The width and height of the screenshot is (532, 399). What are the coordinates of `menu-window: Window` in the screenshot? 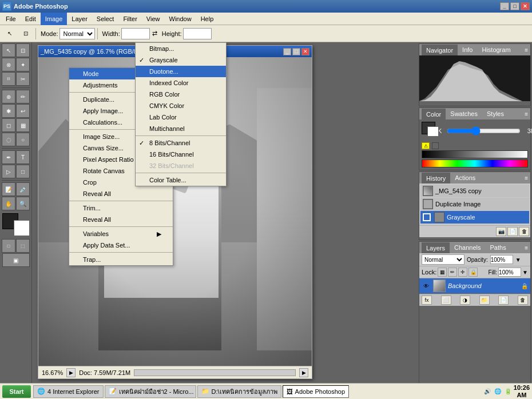 It's located at (181, 19).